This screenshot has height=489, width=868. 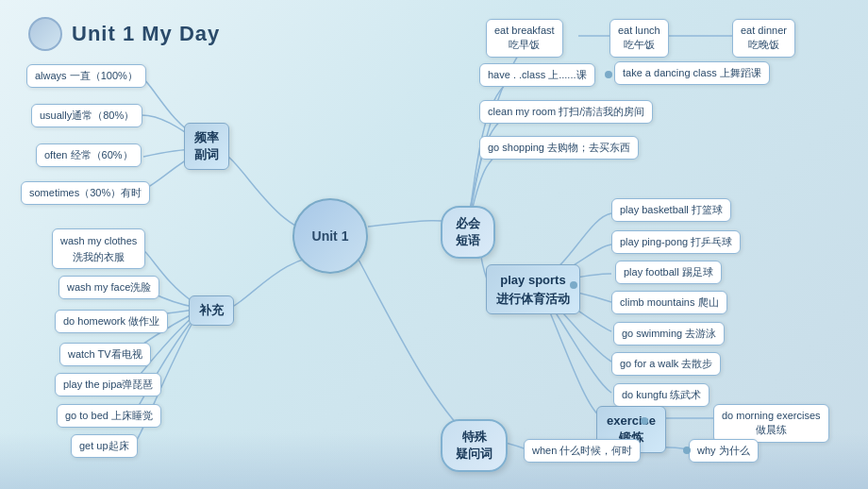 What do you see at coordinates (106, 355) in the screenshot?
I see `node-watch-tv: watch TV看电视` at bounding box center [106, 355].